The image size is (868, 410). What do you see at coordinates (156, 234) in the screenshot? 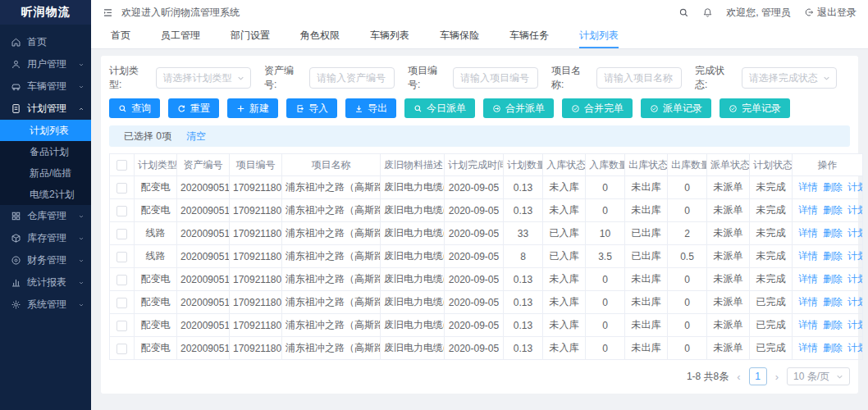
I see `table-cell: 线路` at bounding box center [156, 234].